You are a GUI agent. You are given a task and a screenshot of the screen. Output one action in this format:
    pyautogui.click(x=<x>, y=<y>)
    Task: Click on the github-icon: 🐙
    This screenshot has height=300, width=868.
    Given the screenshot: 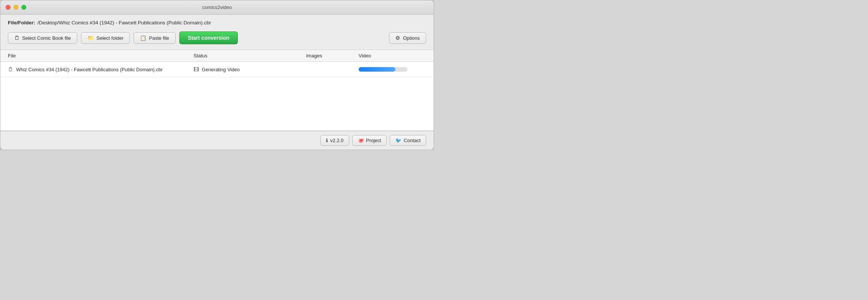 What is the action you would take?
    pyautogui.click(x=361, y=140)
    